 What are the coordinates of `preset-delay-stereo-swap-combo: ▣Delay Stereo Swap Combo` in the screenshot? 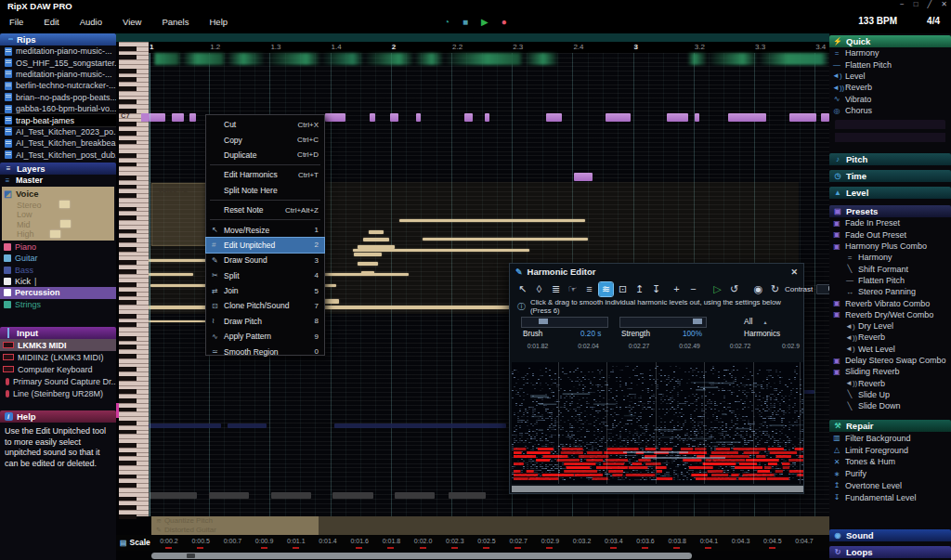 It's located at (890, 360).